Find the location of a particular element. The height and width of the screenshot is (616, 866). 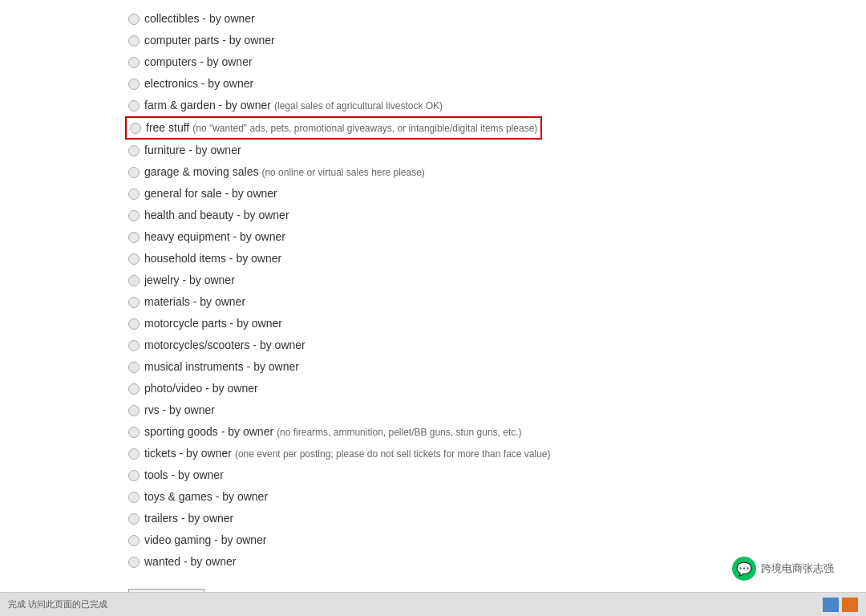

category-item-computer-parts: computer parts - by owner is located at coordinates (497, 40).